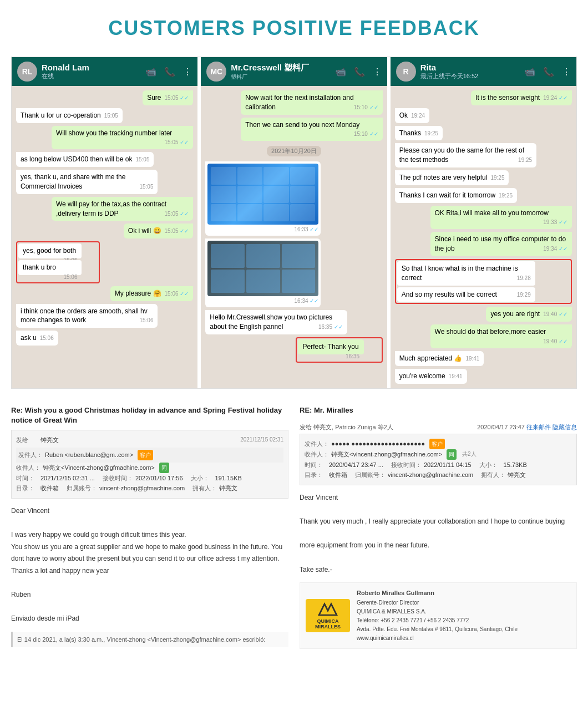  I want to click on action-link-2: 隐藏信息, so click(565, 427).